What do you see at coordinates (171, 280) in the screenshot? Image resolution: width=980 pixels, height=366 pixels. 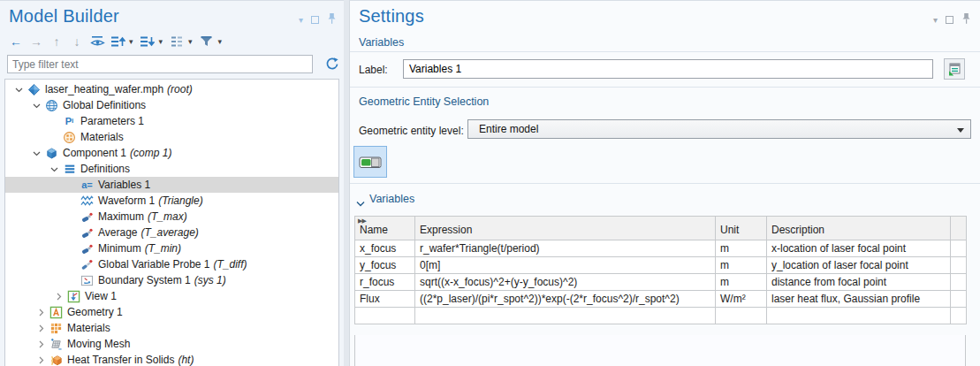 I see `tree-item-boundary-system-1: Boundary System 1 (sys 1)` at bounding box center [171, 280].